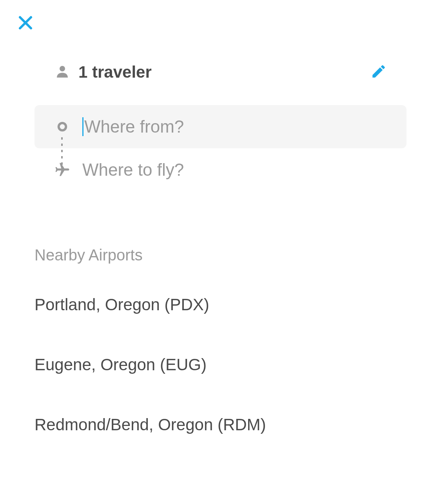 The image size is (441, 504). Describe the element at coordinates (220, 127) in the screenshot. I see `from-input-row` at that location.